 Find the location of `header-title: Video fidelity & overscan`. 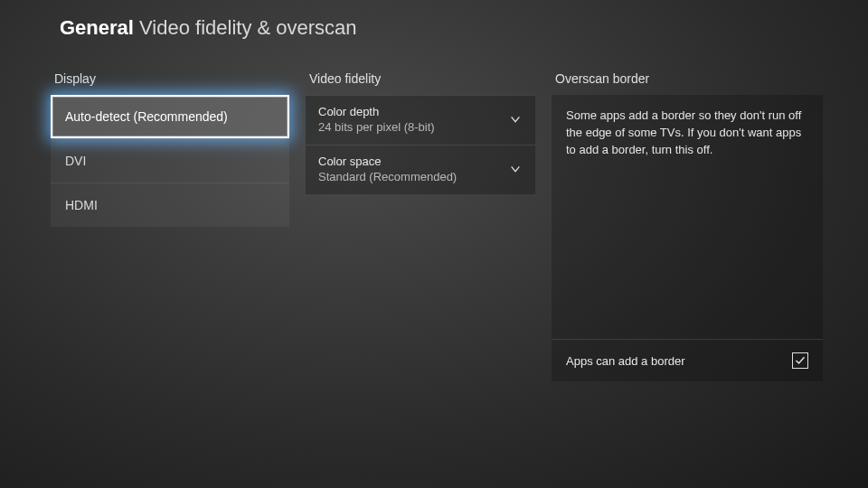

header-title: Video fidelity & overscan is located at coordinates (248, 27).